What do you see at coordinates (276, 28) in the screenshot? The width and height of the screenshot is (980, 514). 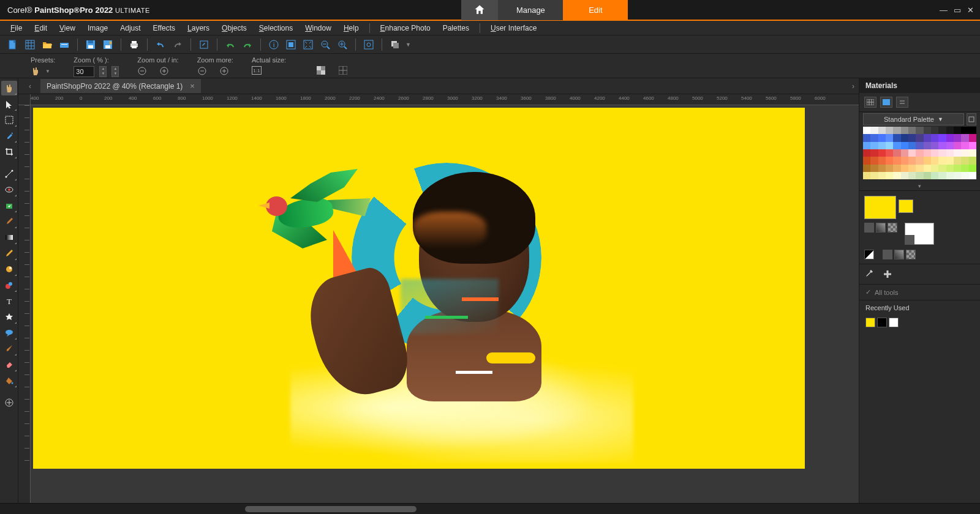 I see `menu-selections: Selections` at bounding box center [276, 28].